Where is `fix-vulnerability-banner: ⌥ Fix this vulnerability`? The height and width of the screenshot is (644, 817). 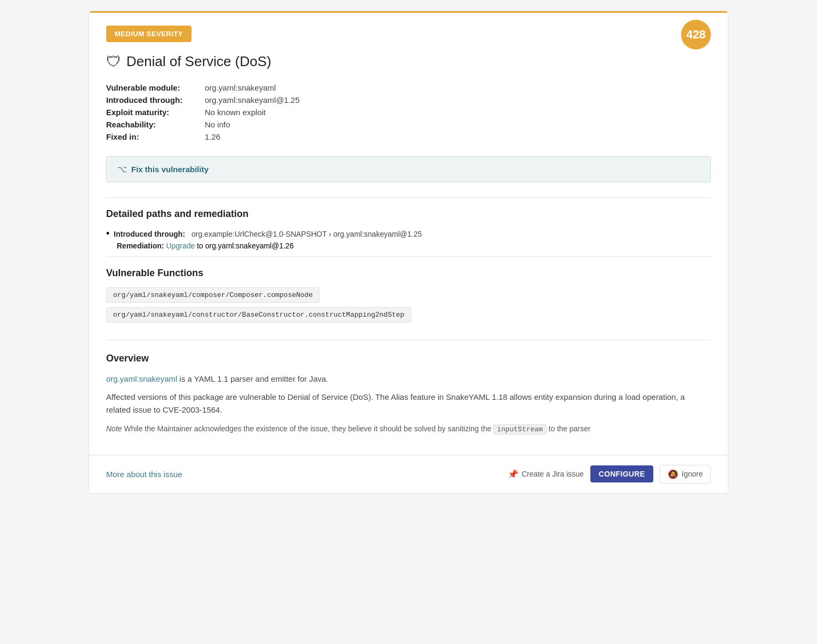
fix-vulnerability-banner: ⌥ Fix this vulnerability is located at coordinates (408, 170).